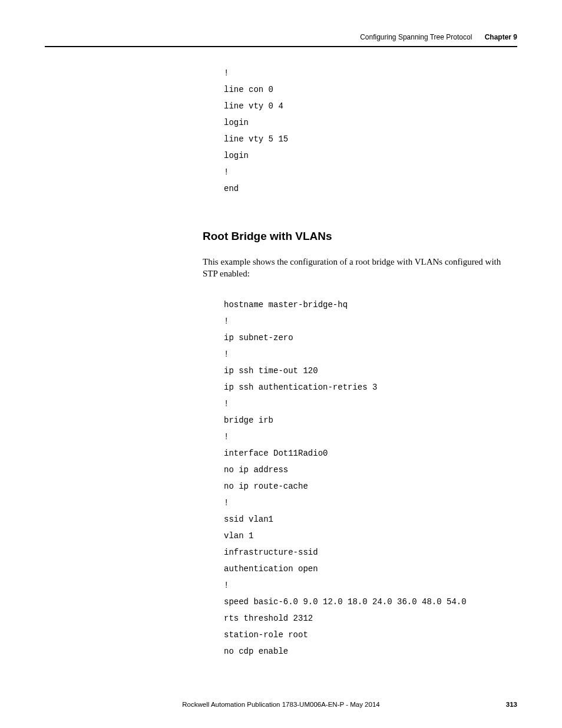  I want to click on code-block-1: ! line con 0 line vty 0 4 login line vty…, so click(371, 131).